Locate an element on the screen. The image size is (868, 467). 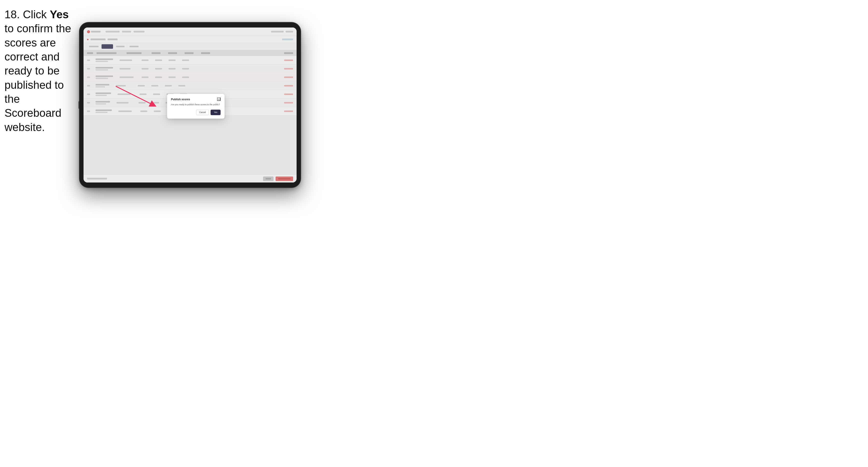
dialog-yes-button: Yes is located at coordinates (216, 112).